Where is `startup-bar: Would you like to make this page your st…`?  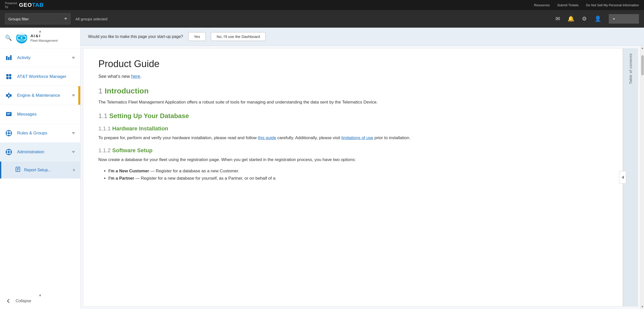 startup-bar: Would you like to make this page your st… is located at coordinates (362, 37).